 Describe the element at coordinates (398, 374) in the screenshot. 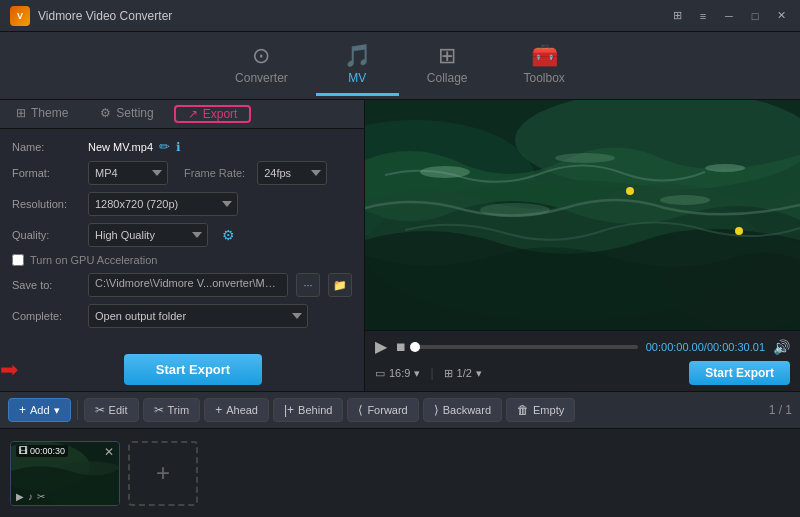

I see `aspect-ratio-selector: ▭ 16:9 ▾` at that location.